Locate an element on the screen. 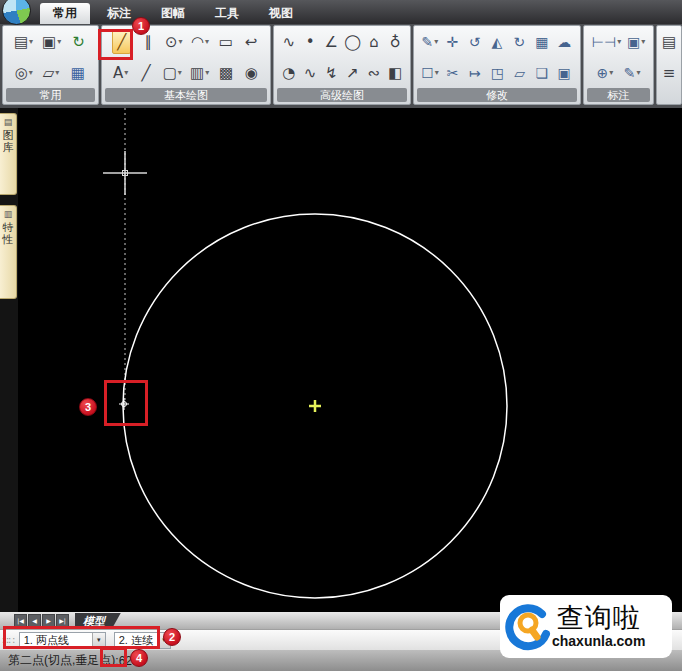  sidebar-tab-label: 图库 is located at coordinates (8, 141).